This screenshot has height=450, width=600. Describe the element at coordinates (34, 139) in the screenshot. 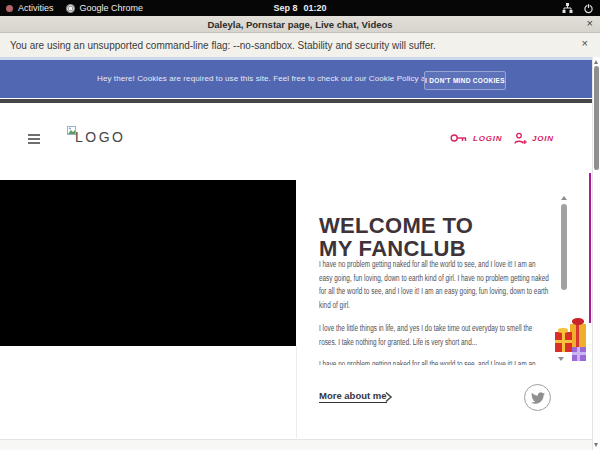

I see `menu-icon` at that location.